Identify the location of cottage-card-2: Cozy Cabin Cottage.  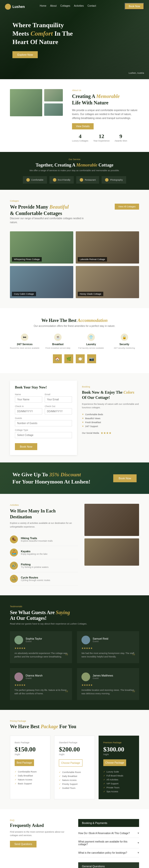
(42, 282).